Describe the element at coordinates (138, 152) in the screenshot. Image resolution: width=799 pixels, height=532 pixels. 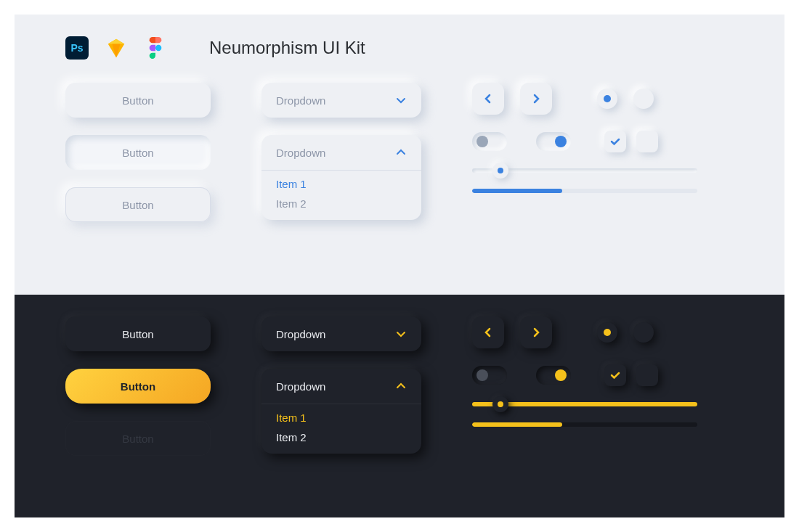
I see `button-pressed: Button` at that location.